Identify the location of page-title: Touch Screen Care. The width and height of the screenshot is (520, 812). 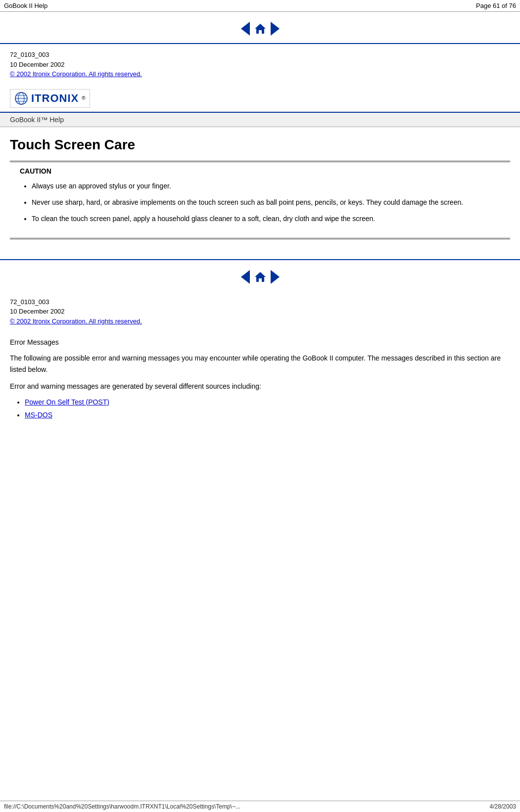
(260, 145).